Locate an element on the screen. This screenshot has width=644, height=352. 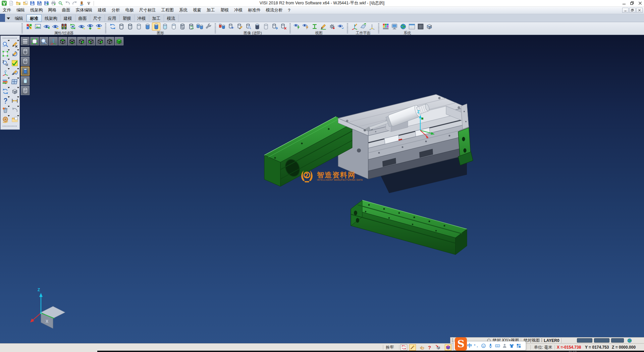
entity-info-icon is located at coordinates (5, 101).